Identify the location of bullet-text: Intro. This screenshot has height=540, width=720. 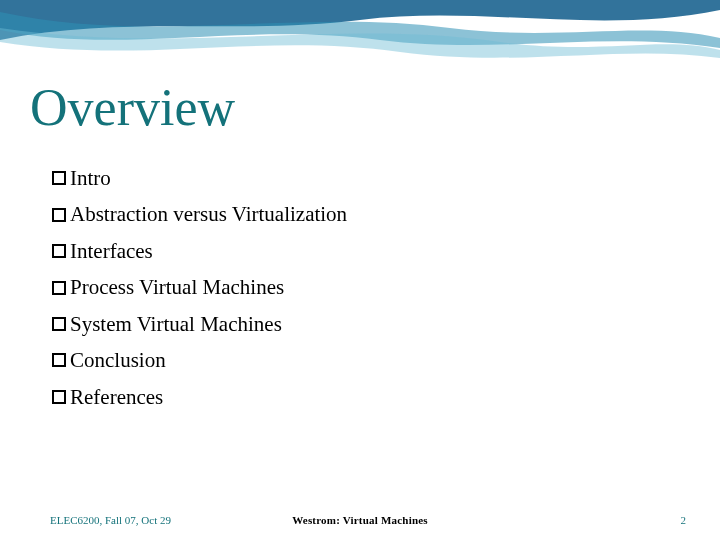
(90, 178).